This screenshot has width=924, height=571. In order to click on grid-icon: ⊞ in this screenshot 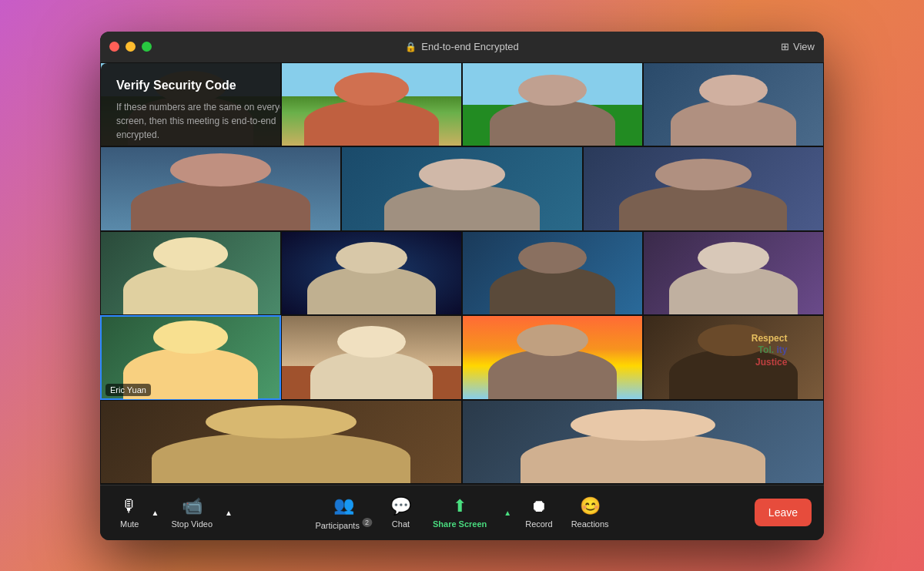, I will do `click(785, 46)`.